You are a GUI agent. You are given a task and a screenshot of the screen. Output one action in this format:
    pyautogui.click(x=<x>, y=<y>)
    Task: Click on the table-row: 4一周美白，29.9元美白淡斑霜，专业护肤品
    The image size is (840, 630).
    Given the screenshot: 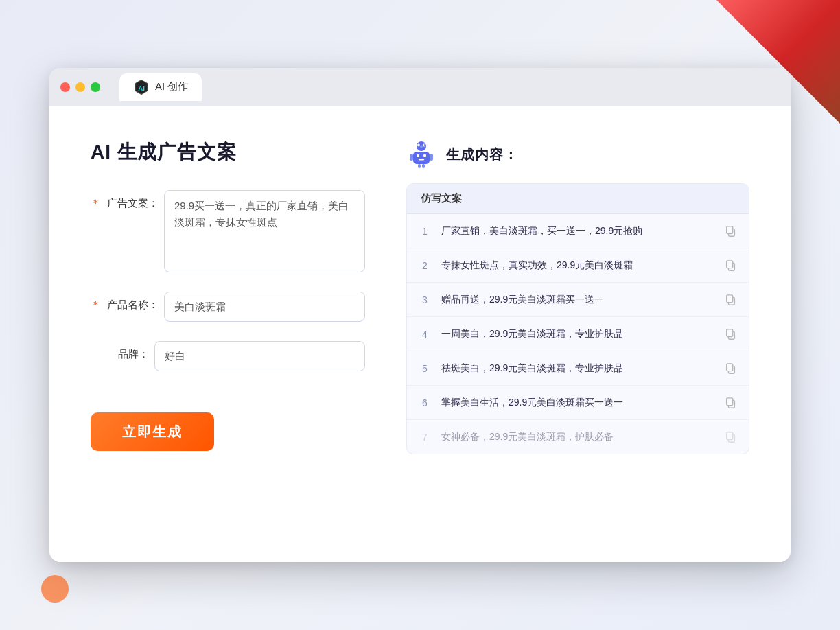 What is the action you would take?
    pyautogui.click(x=578, y=334)
    